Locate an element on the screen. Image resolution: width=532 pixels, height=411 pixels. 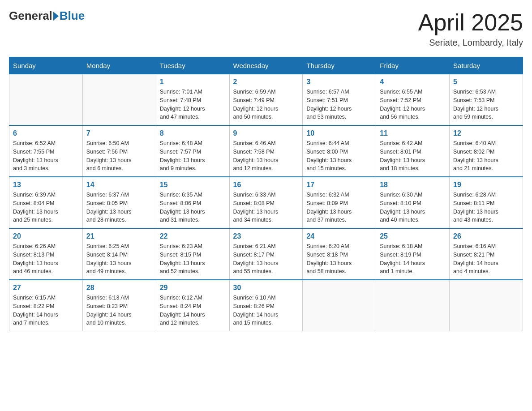
day-number: 4 is located at coordinates (413, 82).